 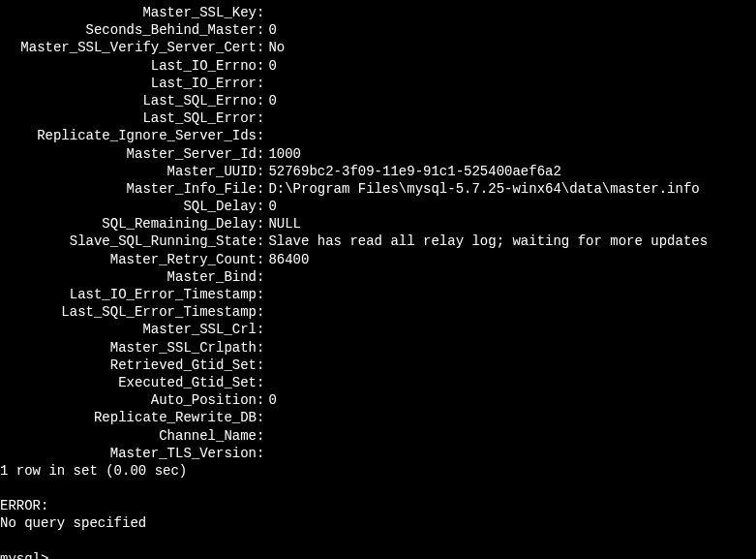 I want to click on status-value: Slave has read all relay log; waiting fo…, so click(x=486, y=241).